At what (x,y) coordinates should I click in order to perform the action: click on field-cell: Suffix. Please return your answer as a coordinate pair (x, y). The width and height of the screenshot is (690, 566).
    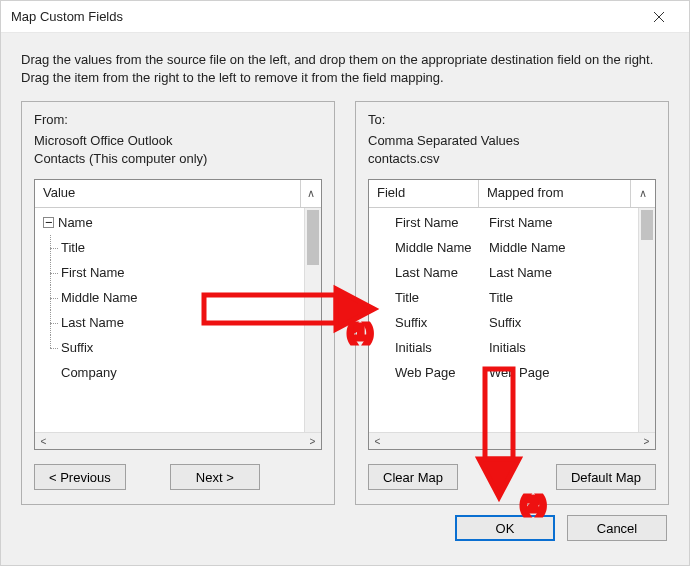
    Looking at the image, I should click on (424, 322).